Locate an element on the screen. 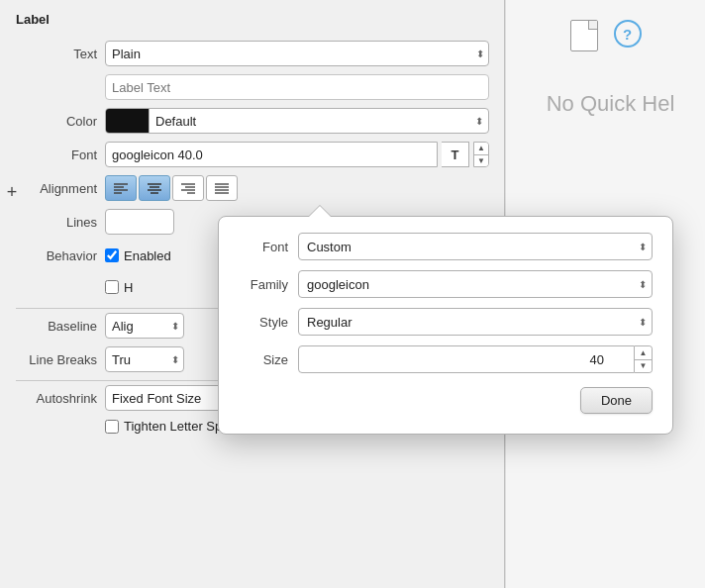 The image size is (705, 588). behavior-h-checkbox is located at coordinates (112, 287).